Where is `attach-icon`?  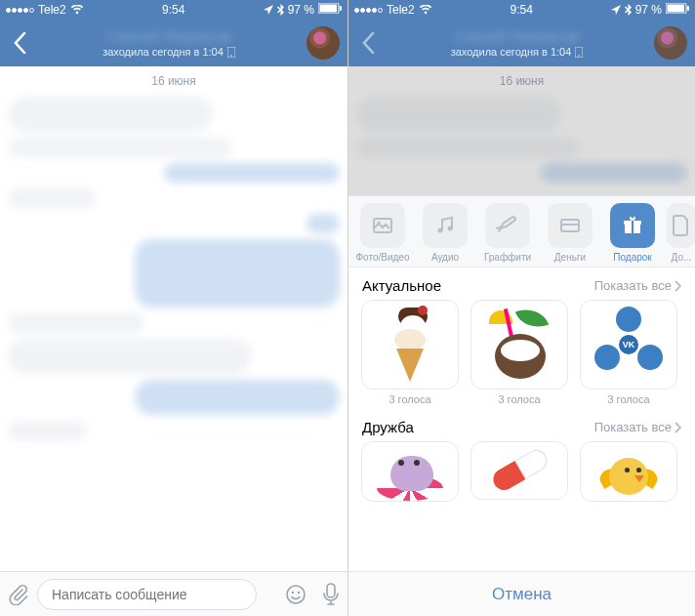 attach-icon is located at coordinates (19, 595).